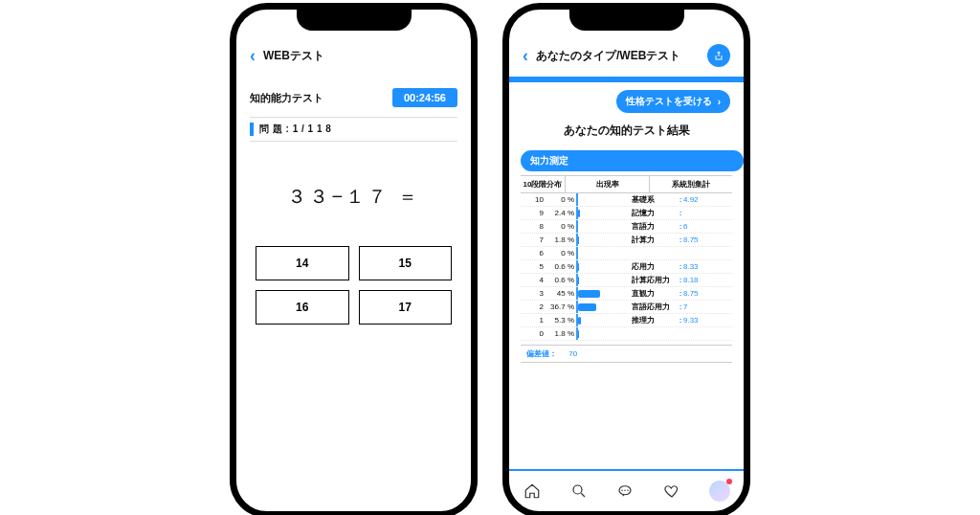 Image resolution: width=980 pixels, height=515 pixels. What do you see at coordinates (354, 197) in the screenshot?
I see `problem-text: ３３−１７ ＝` at bounding box center [354, 197].